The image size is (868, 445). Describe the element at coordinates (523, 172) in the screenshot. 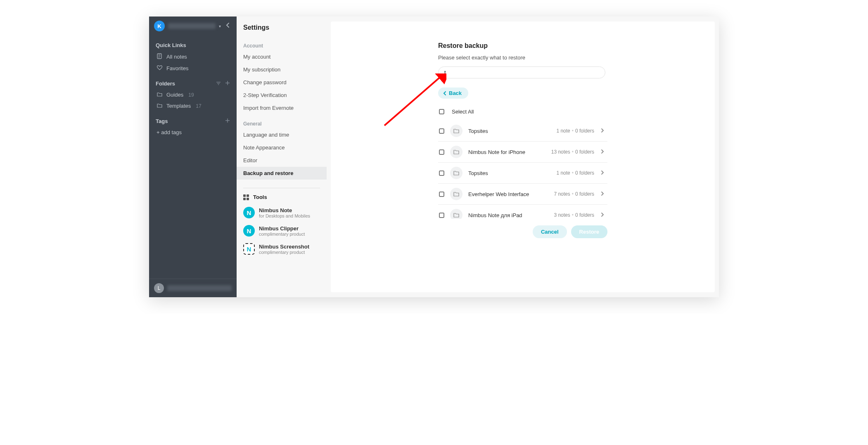

I see `restore-list: Select All Topsites 1 note•0 folders Nim…` at that location.